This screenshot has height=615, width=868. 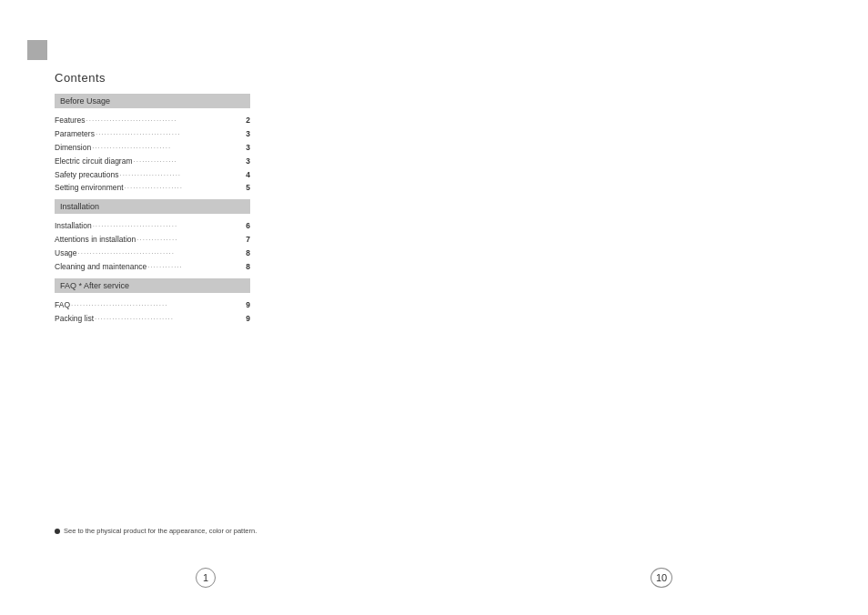 I want to click on toc-item-1-2: Usage·································8, so click(x=153, y=254).